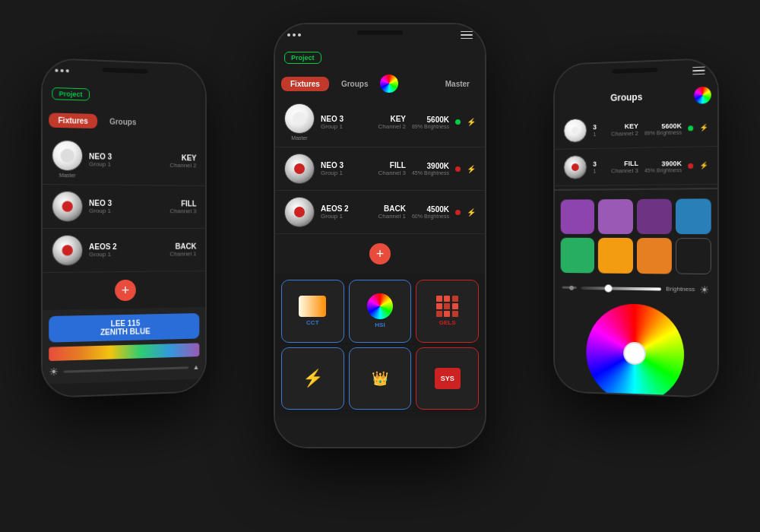 The image size is (760, 532). Describe the element at coordinates (380, 58) in the screenshot. I see `app-header-center: Project` at that location.